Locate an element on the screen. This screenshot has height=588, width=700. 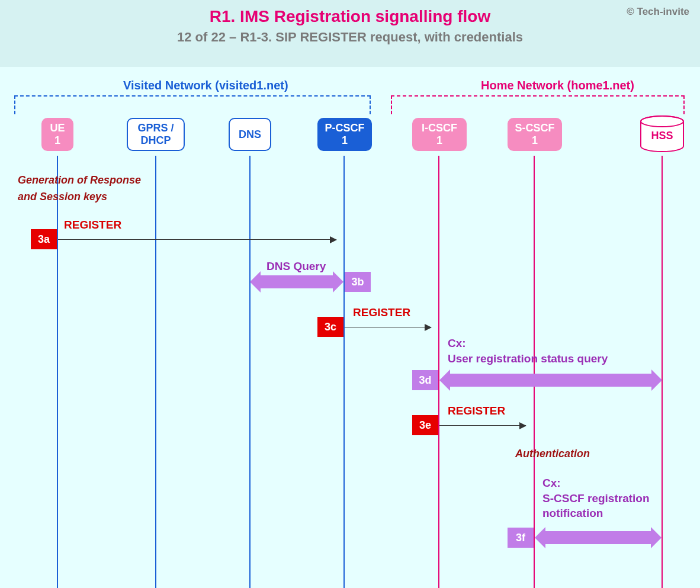
arrow-3c is located at coordinates (388, 327).